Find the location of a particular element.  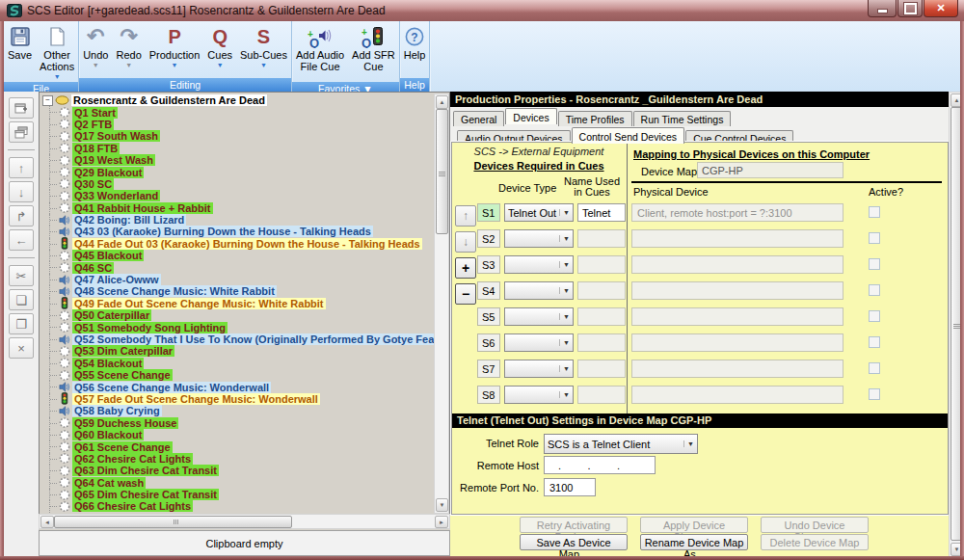

cut-icon: ✂ is located at coordinates (21, 276).